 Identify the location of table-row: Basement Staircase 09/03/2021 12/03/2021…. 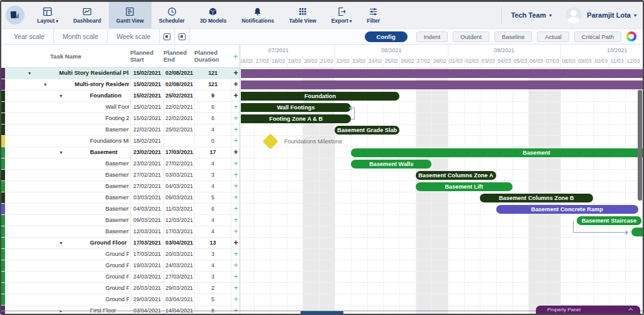
(121, 221).